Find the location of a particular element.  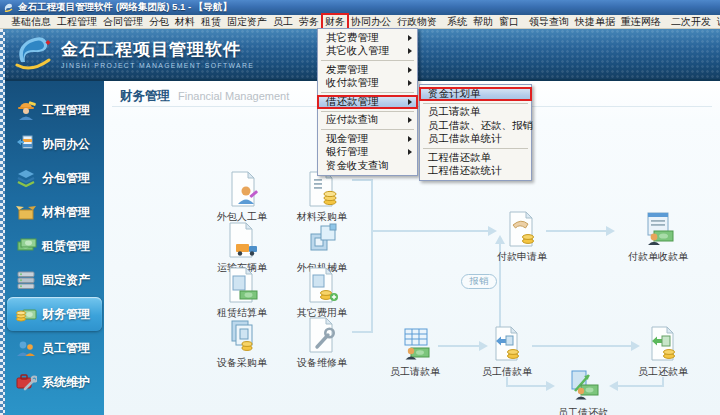

sidebar-item-label: 固定资产 is located at coordinates (66, 280).